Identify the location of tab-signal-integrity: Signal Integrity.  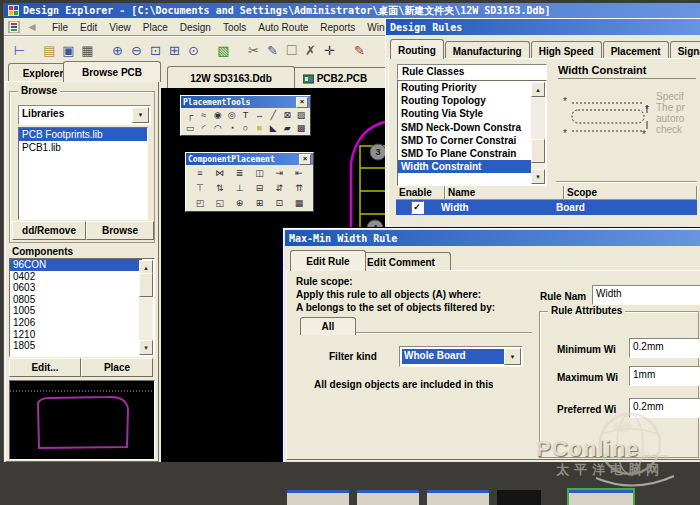
(685, 50).